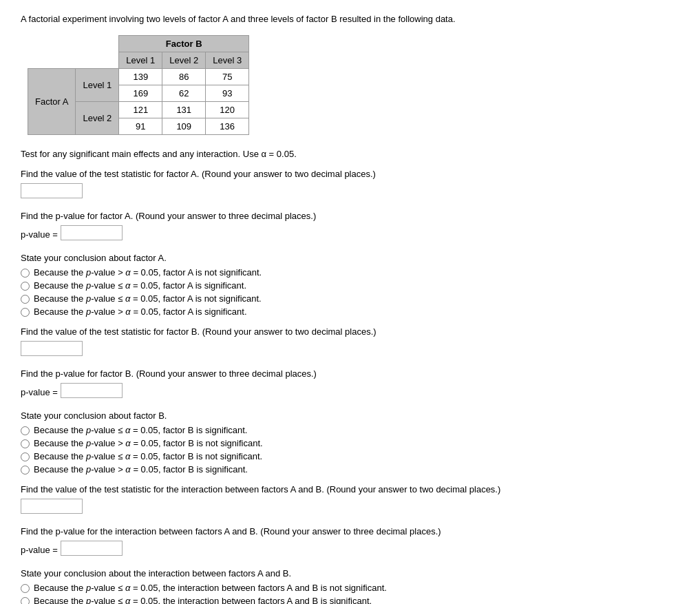  I want to click on factor-a-pvalue-q: Find the p-value for factor A. (Round yo…, so click(350, 216).